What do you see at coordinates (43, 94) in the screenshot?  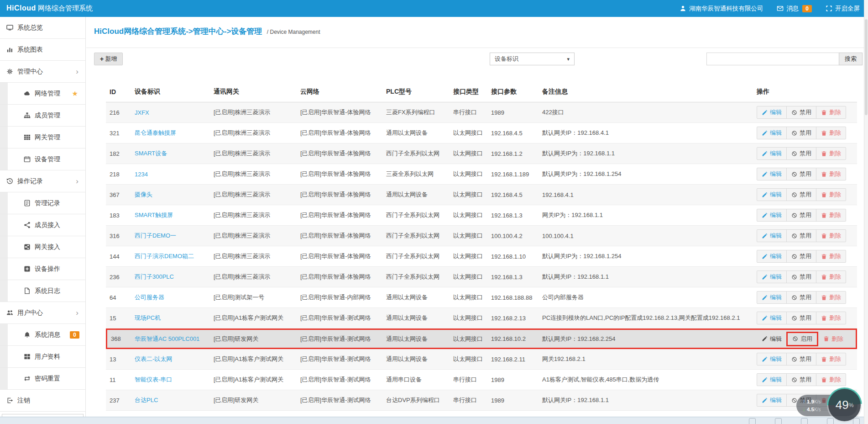 I see `sidebar-item-3: 网络管理★` at bounding box center [43, 94].